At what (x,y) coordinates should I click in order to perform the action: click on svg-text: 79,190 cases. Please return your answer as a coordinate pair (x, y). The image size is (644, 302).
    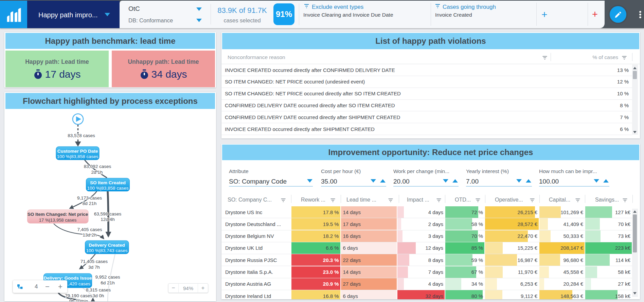
    Looking at the image, I should click on (79, 296).